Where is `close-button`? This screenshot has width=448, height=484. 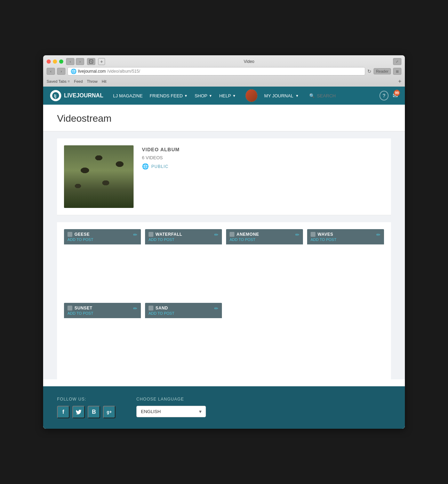
close-button is located at coordinates (49, 62).